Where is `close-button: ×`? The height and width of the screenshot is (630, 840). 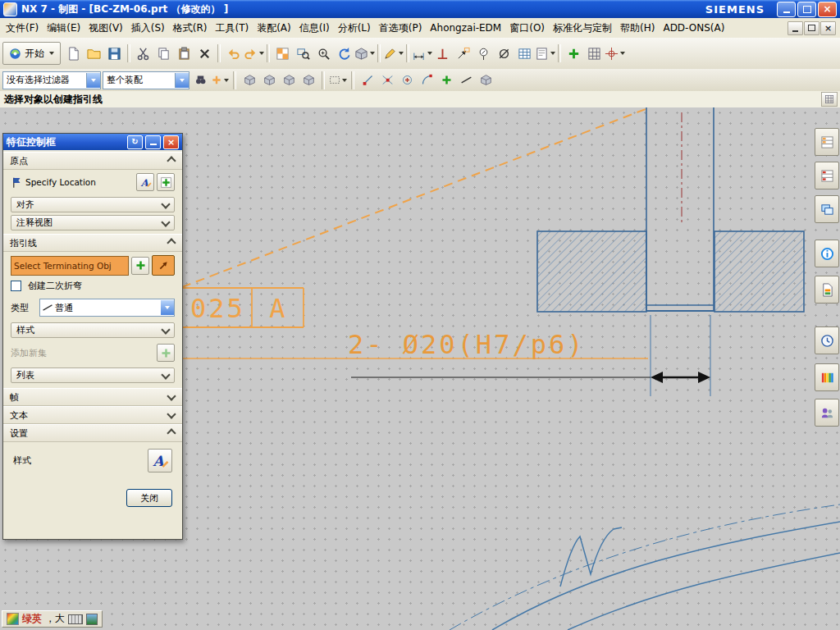 close-button: × is located at coordinates (827, 10).